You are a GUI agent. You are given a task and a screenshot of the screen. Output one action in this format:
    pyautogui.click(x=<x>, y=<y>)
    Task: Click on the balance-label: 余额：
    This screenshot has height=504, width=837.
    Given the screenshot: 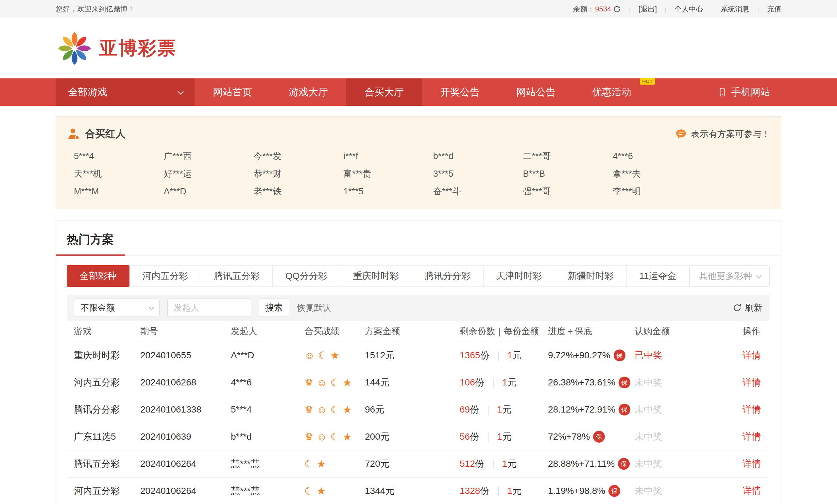 What is the action you would take?
    pyautogui.click(x=584, y=9)
    